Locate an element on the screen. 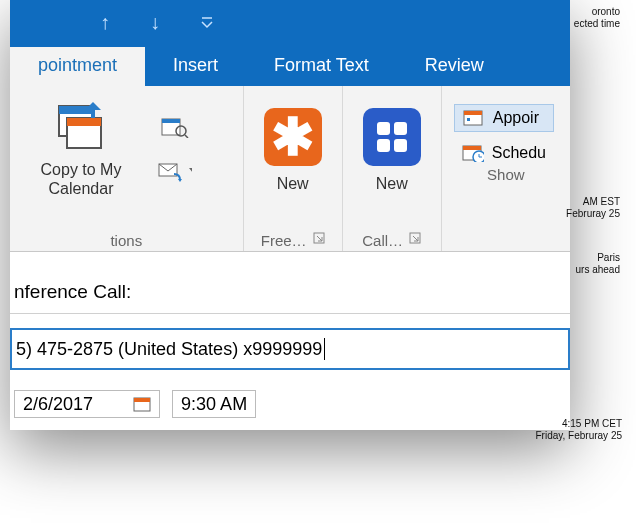 The height and width of the screenshot is (527, 636). ribbon-group-free: ✱ New Free… is located at coordinates (294, 168).